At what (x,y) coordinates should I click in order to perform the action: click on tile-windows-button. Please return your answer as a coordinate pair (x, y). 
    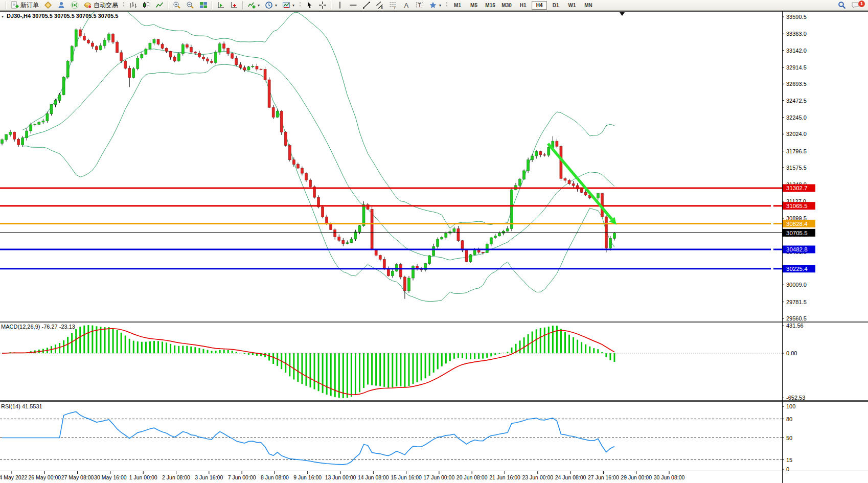
    Looking at the image, I should click on (203, 5).